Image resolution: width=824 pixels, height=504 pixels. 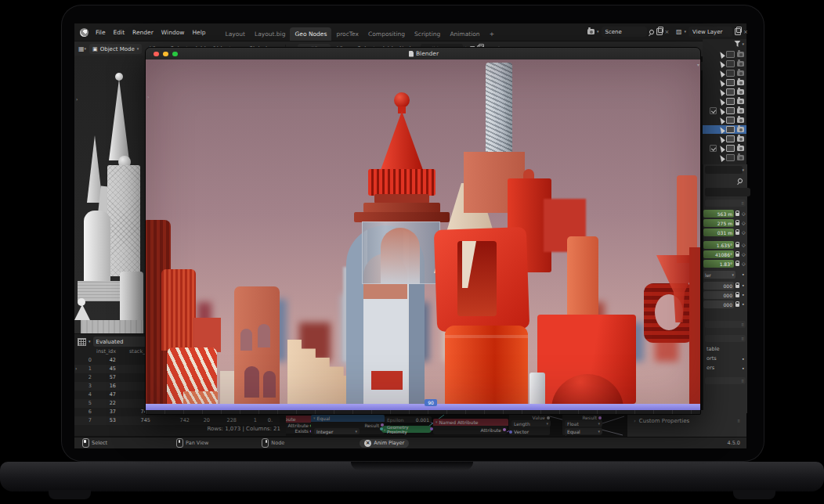 What do you see at coordinates (348, 418) in the screenshot?
I see `equal-node: ▾ Equal` at bounding box center [348, 418].